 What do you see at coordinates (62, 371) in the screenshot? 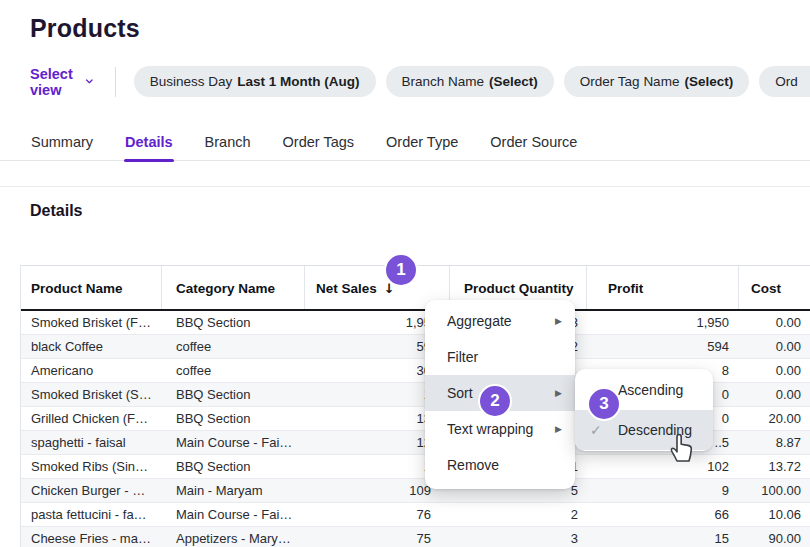
I see `product-name-cell: Americano` at bounding box center [62, 371].